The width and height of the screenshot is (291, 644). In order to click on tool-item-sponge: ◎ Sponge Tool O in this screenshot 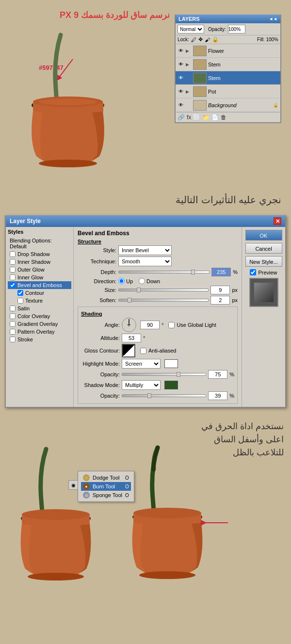, I will do `click(106, 495)`.